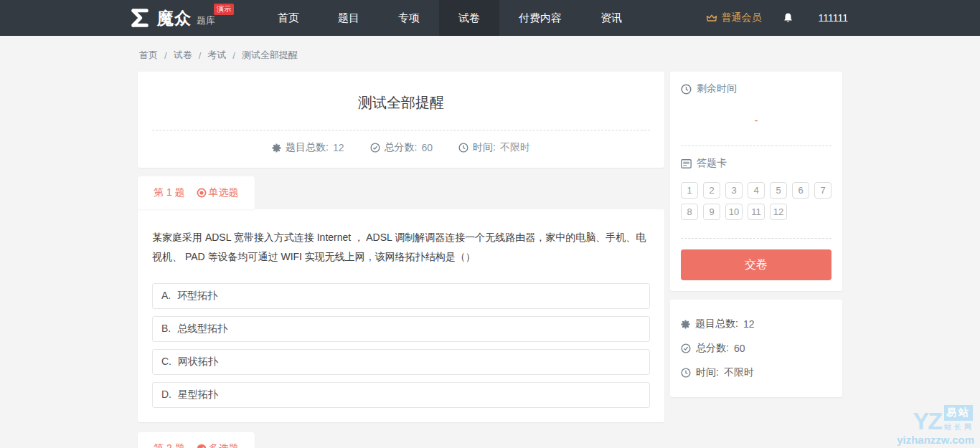 Image resolution: width=980 pixels, height=448 pixels. Describe the element at coordinates (184, 18) in the screenshot. I see `brand-logo-area: 魔众 题库 演示` at that location.